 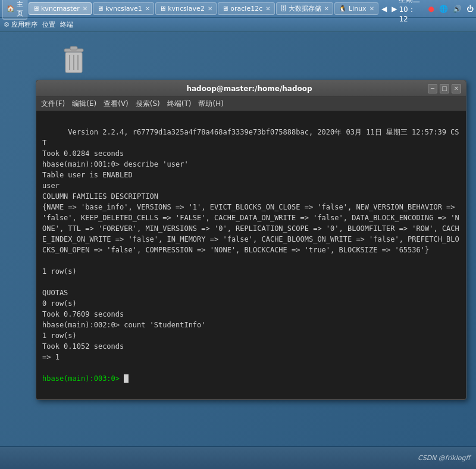 I want to click on apps-menu: ⚙ 应用程序, so click(x=20, y=25).